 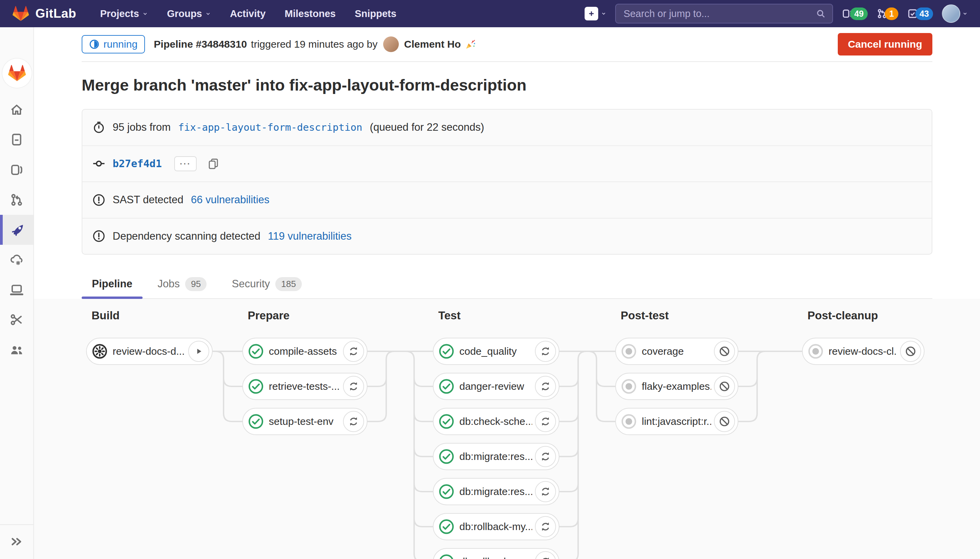 What do you see at coordinates (142, 127) in the screenshot?
I see `jobs-count-text: 95 jobs from` at bounding box center [142, 127].